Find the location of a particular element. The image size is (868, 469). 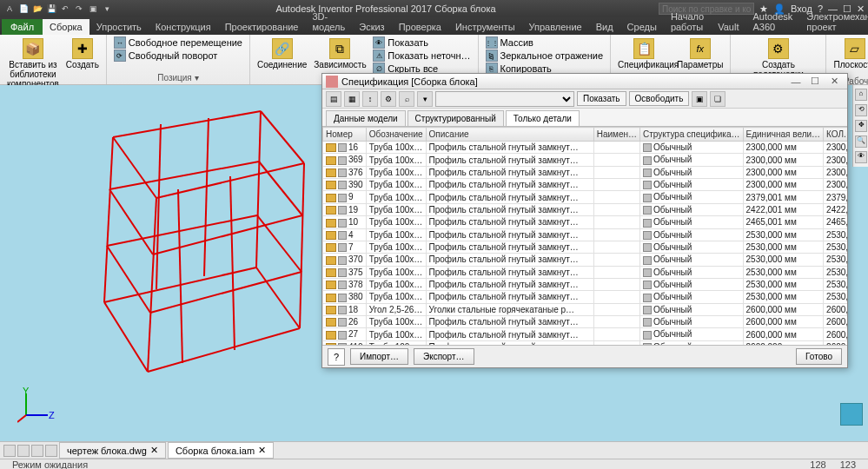

constraint-button: ⧉Зависимость is located at coordinates (340, 54).